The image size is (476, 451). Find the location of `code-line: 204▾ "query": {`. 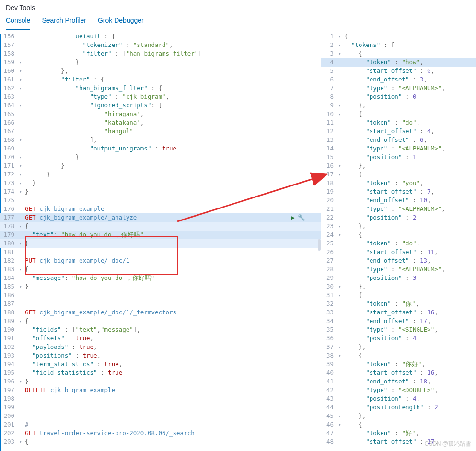

code-line: 204▾ "query": { is located at coordinates (160, 447).